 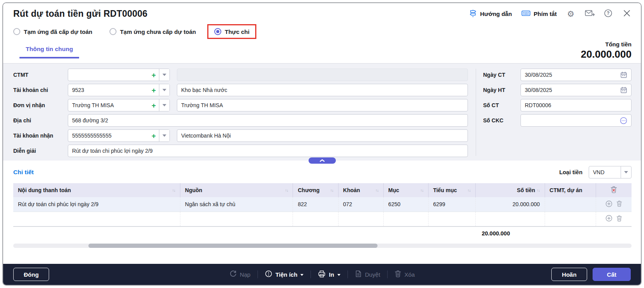 I want to click on utilities-button: Tiện ích, so click(x=284, y=274).